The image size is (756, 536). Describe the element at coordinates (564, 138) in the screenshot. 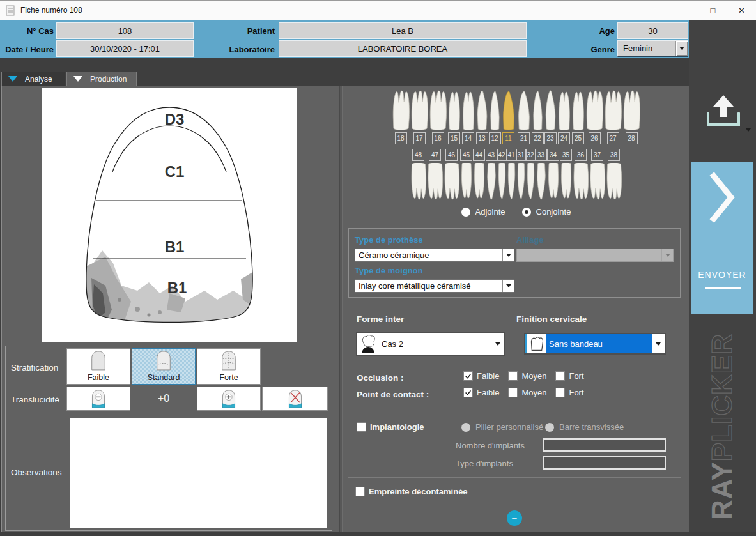

I see `tooth-number-24: 24` at that location.